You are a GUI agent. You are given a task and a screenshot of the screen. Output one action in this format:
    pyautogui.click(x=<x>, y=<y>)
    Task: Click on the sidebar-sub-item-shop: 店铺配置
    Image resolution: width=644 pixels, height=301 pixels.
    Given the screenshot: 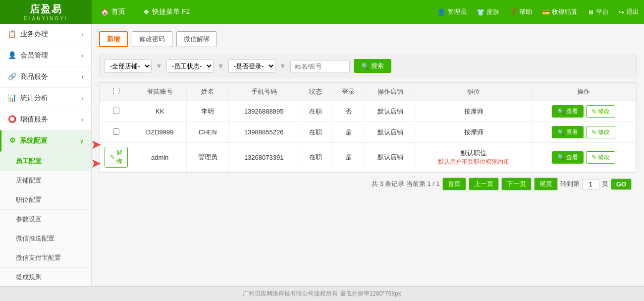 What is the action you would take?
    pyautogui.click(x=46, y=181)
    